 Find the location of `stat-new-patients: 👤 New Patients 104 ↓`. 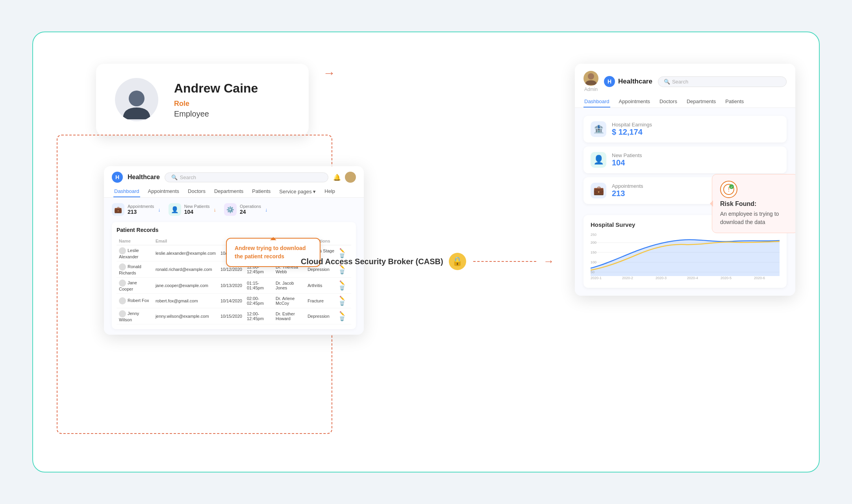

stat-new-patients: 👤 New Patients 104 ↓ is located at coordinates (192, 209).